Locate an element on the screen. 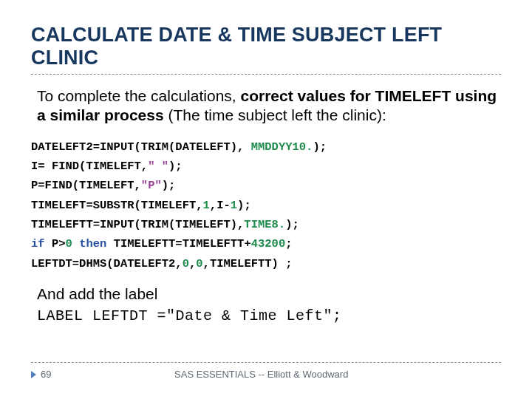  code-line-5: TIMELEFTT=INPUT(TRIM(TIMELEFT),TIME8.); is located at coordinates (266, 225).